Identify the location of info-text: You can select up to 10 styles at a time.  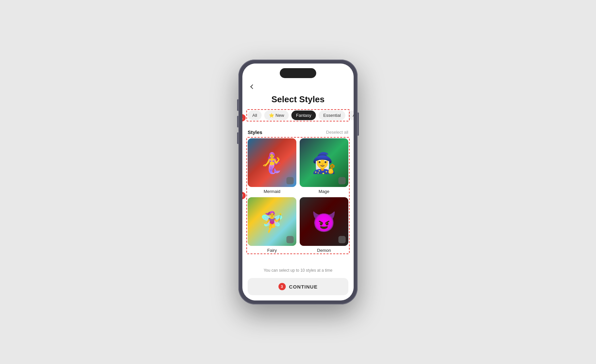
(298, 270).